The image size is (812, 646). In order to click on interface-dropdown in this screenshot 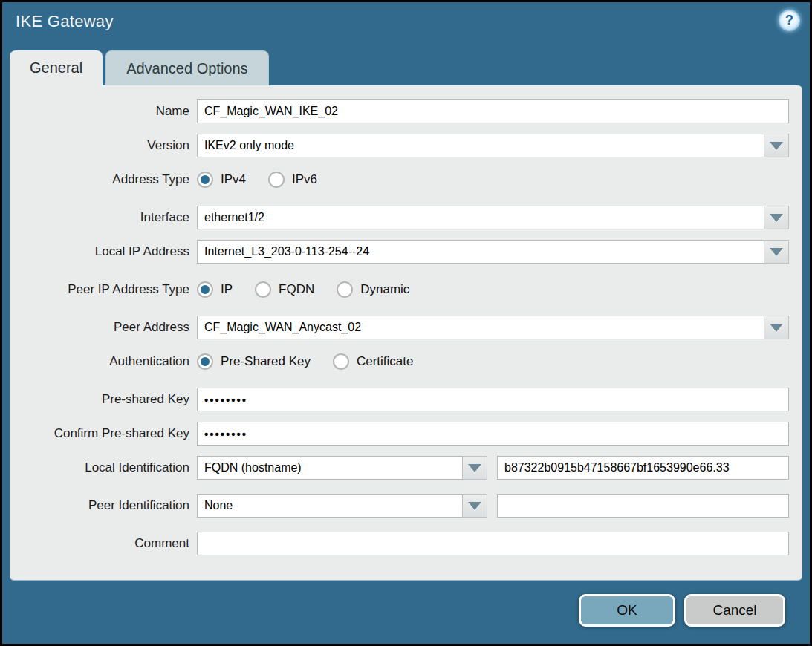, I will do `click(493, 218)`.